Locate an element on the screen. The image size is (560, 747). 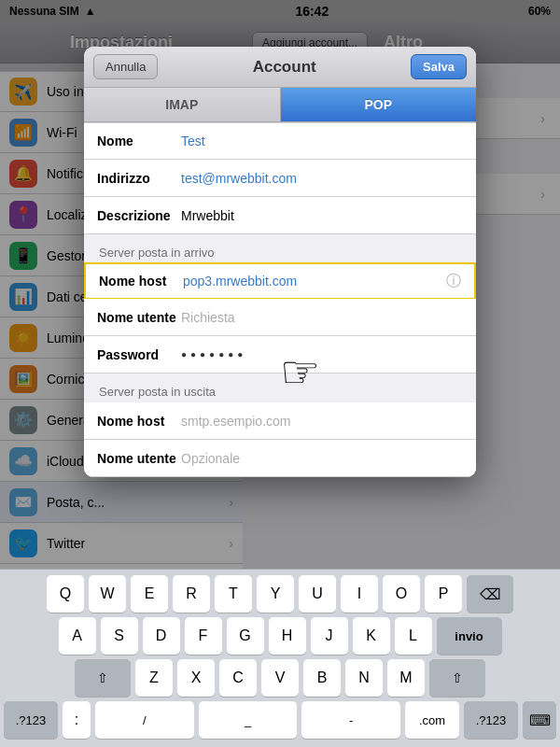
key-j: J is located at coordinates (329, 636).